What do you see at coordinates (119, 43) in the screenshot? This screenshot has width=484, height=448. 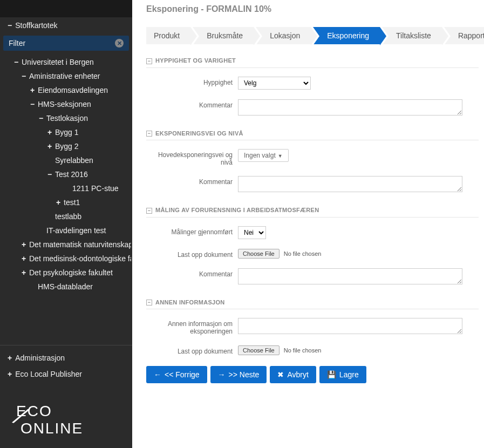 I see `clear-filter-icon: ✕` at bounding box center [119, 43].